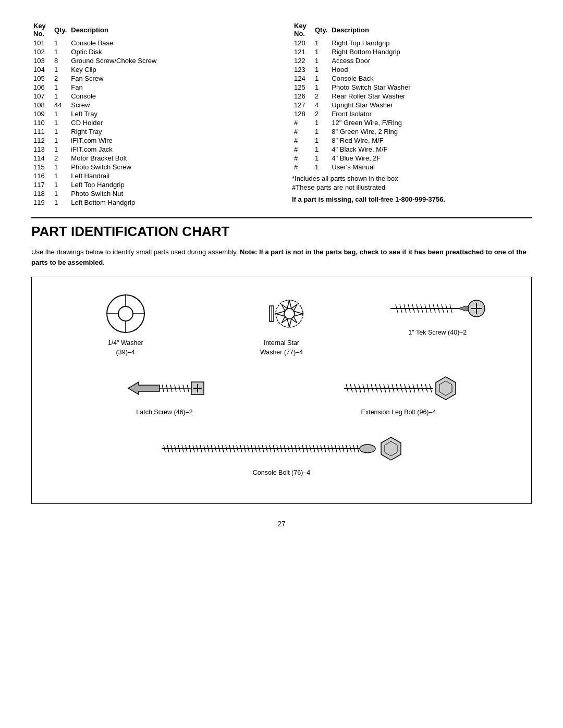 This screenshot has width=563, height=728. What do you see at coordinates (151, 184) in the screenshot?
I see `table-row: 1171Left Top Handgrip` at bounding box center [151, 184].